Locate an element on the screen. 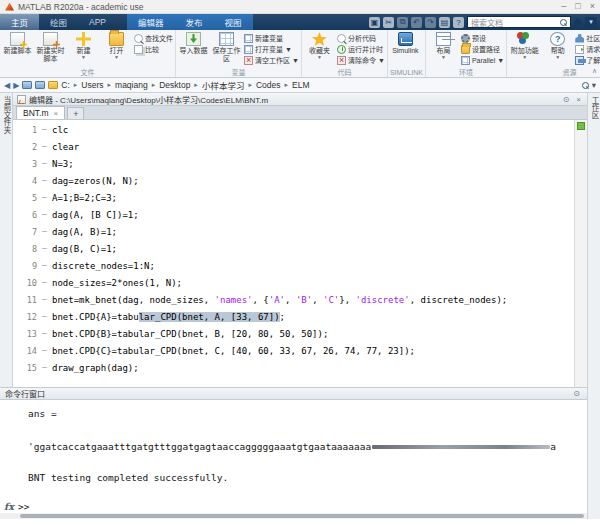 This screenshot has height=525, width=600. command-horizontal-scrollbar is located at coordinates (294, 516).